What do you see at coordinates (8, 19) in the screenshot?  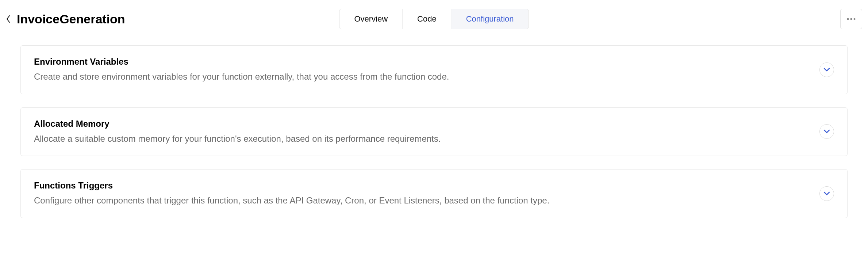 I see `back-button` at bounding box center [8, 19].